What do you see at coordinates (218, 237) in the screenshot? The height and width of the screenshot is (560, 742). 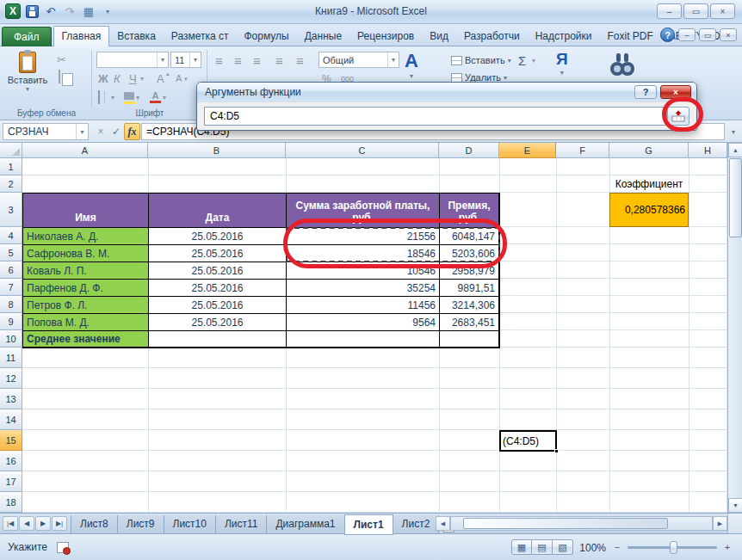 I see `cell-B4: 25.05.2016` at bounding box center [218, 237].